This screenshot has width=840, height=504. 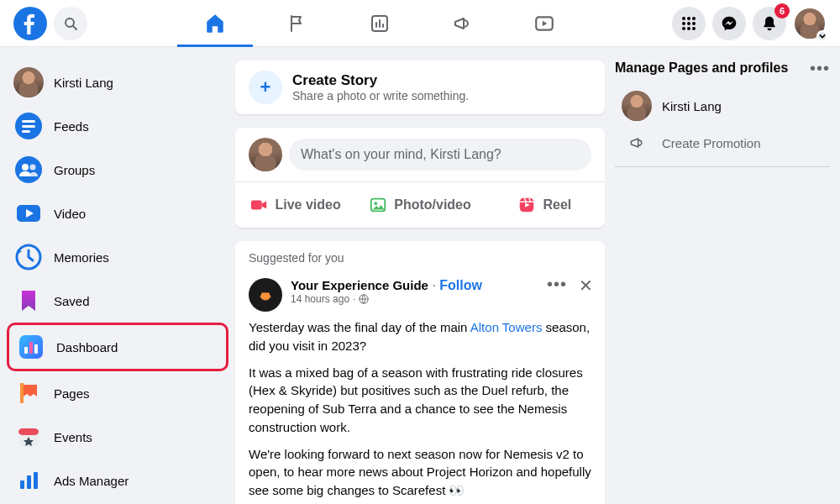 I want to click on composer-input: What's on your mind, Kirsti Lang?, so click(x=440, y=155).